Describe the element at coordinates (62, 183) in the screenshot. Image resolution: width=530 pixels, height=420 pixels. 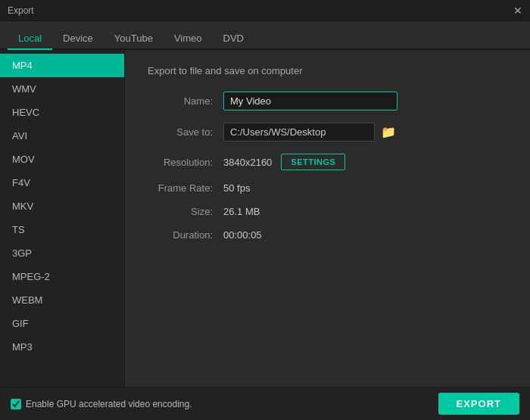
I see `sidebar-item-f4v: F4V` at that location.